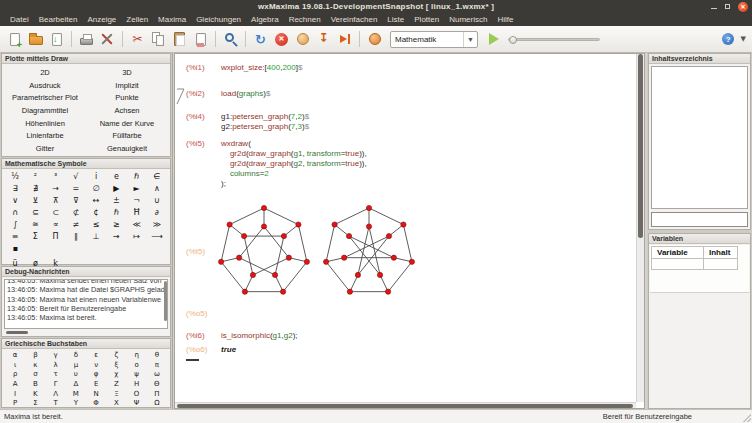 Image resolution: width=752 pixels, height=423 pixels. Describe the element at coordinates (137, 355) in the screenshot. I see `greek-letter-button: η` at that location.